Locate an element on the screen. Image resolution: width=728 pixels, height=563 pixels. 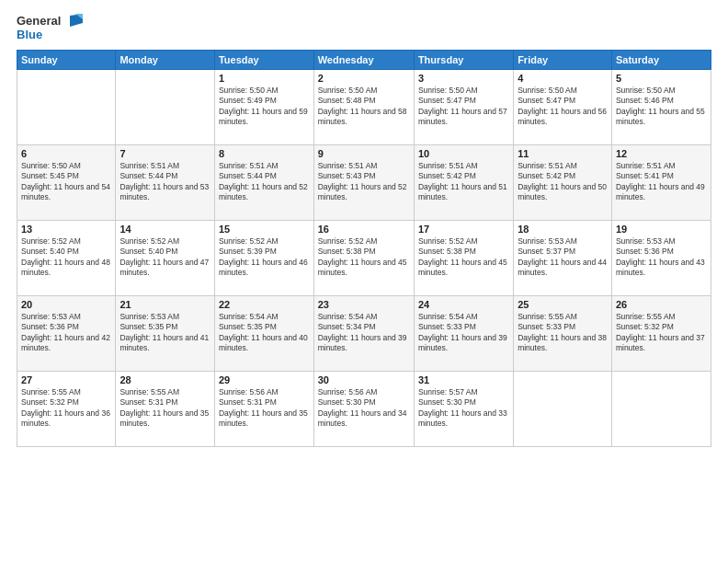
logo-blue: Blue is located at coordinates (39, 35).